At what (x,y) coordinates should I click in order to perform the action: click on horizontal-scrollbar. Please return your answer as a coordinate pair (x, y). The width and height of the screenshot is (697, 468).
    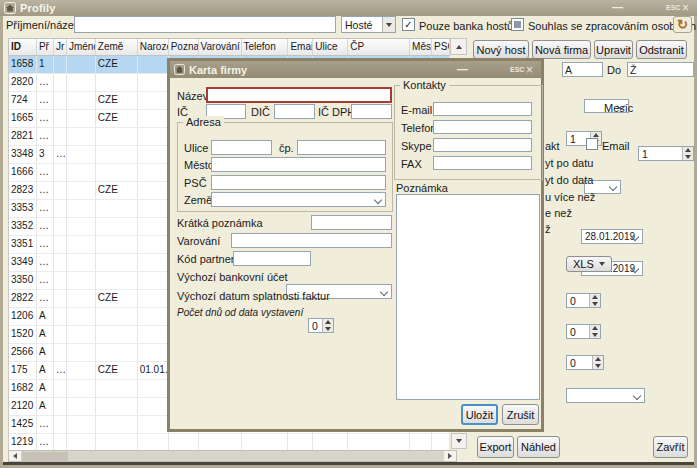
    Looking at the image, I should click on (232, 456).